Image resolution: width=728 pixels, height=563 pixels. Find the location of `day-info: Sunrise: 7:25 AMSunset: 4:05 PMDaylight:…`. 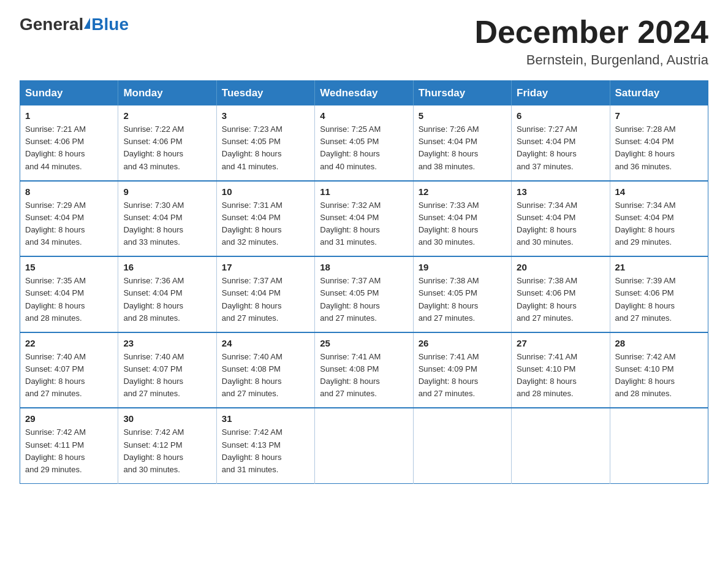

day-info: Sunrise: 7:25 AMSunset: 4:05 PMDaylight:… is located at coordinates (351, 147).